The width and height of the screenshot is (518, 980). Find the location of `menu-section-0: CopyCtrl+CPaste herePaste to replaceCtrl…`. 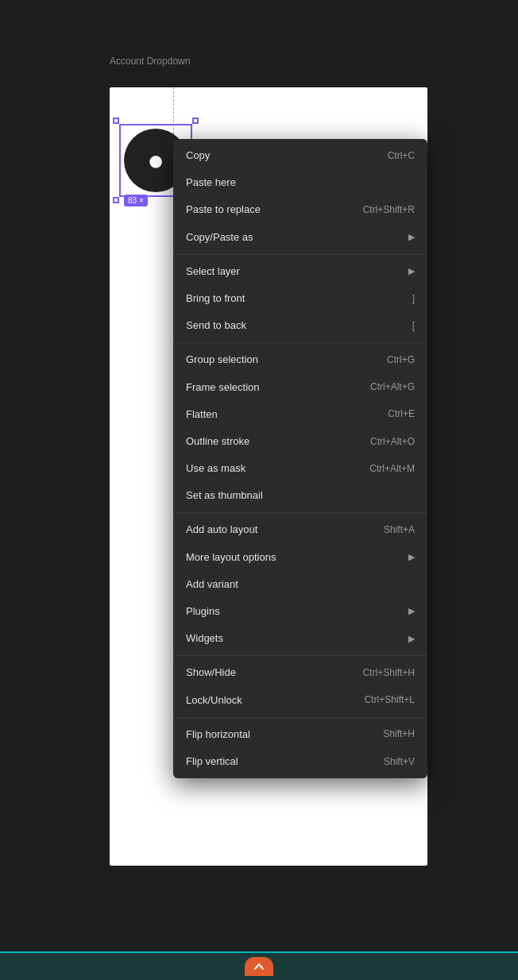

menu-section-0: CopyCtrl+CPaste herePaste to replaceCtrl… is located at coordinates (300, 197).